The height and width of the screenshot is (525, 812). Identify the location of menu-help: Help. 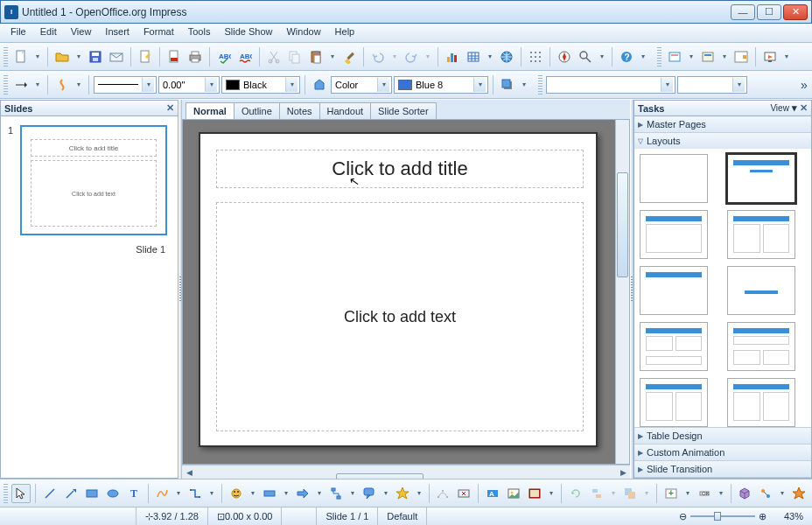
(345, 33).